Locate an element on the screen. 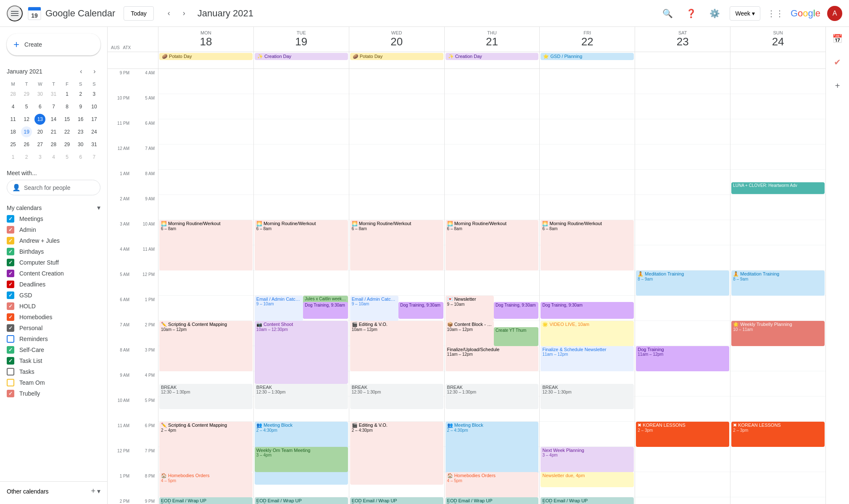  day-col-mon: 🌅 Morning Routine/Werkout 6 – 8am ✏️ Scr… is located at coordinates (206, 286).